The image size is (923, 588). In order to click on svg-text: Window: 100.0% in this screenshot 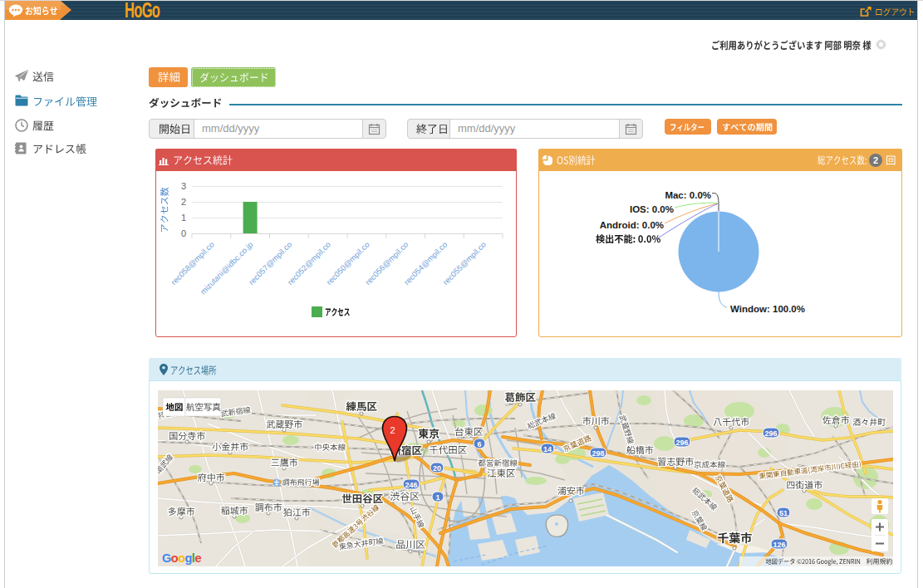, I will do `click(768, 309)`.